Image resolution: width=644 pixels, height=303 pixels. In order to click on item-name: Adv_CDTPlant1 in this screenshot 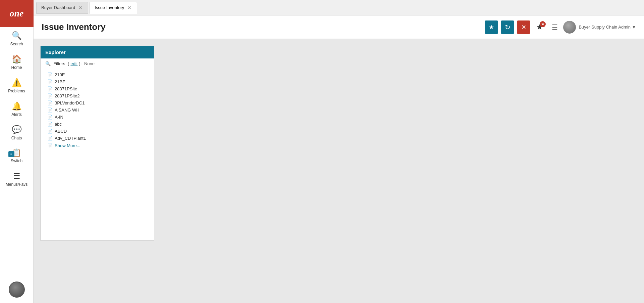, I will do `click(70, 138)`.